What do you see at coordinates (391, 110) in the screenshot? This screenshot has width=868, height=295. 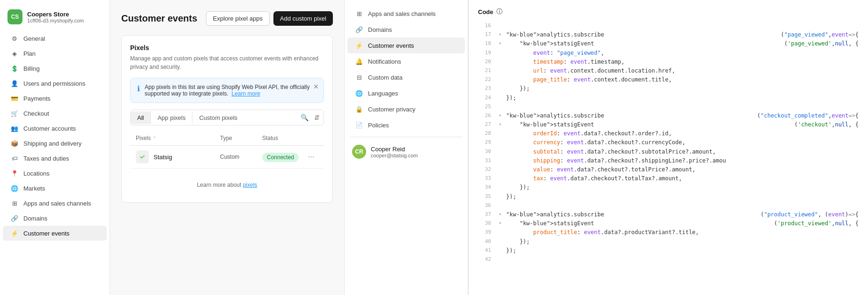 I see `right-nav-item-label: Customer privacy` at bounding box center [391, 110].